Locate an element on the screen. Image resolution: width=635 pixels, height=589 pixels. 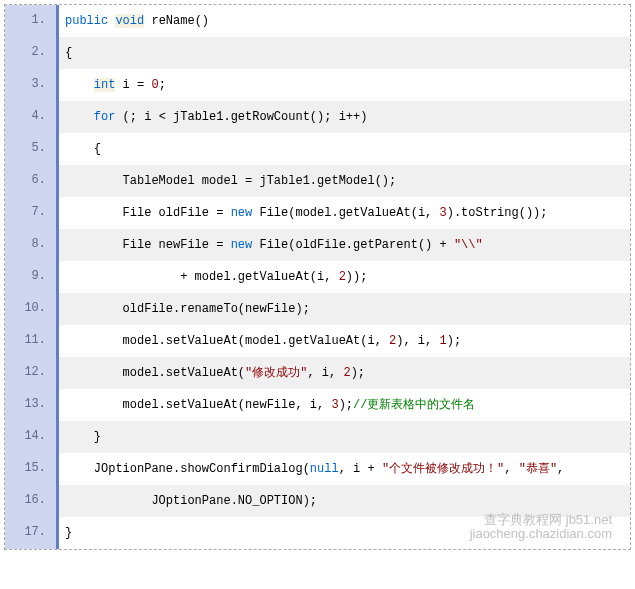
code-line: JOptionPane.NO_OPTION); is located at coordinates (344, 501).